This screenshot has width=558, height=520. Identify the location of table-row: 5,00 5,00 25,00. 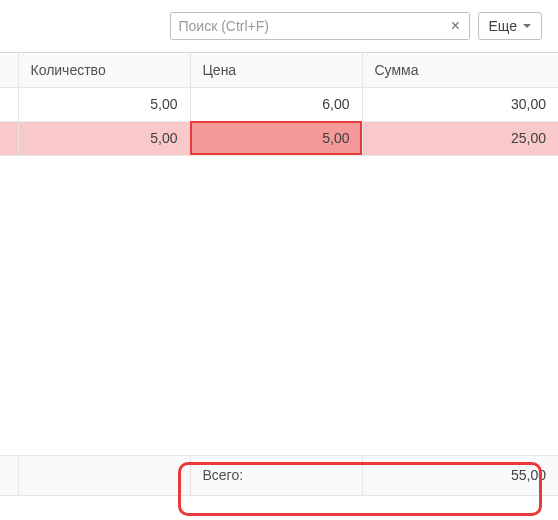
(279, 138).